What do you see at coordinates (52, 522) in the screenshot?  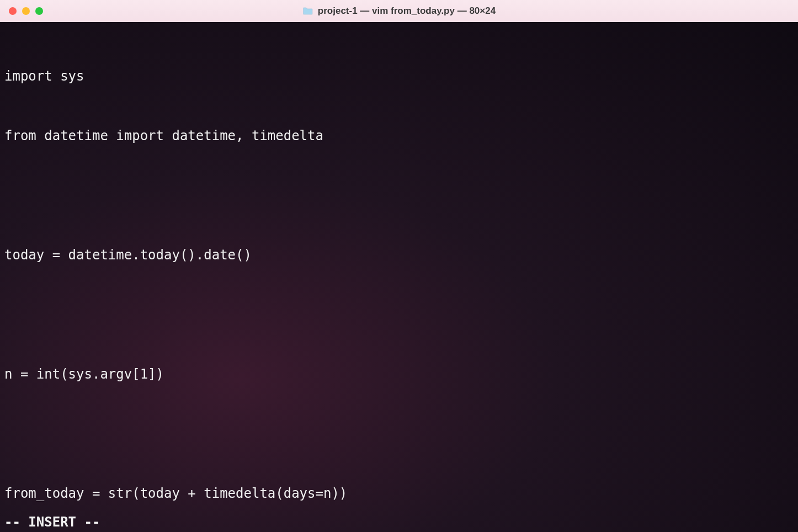 I see `vim-mode-status: -- INSERT --` at bounding box center [52, 522].